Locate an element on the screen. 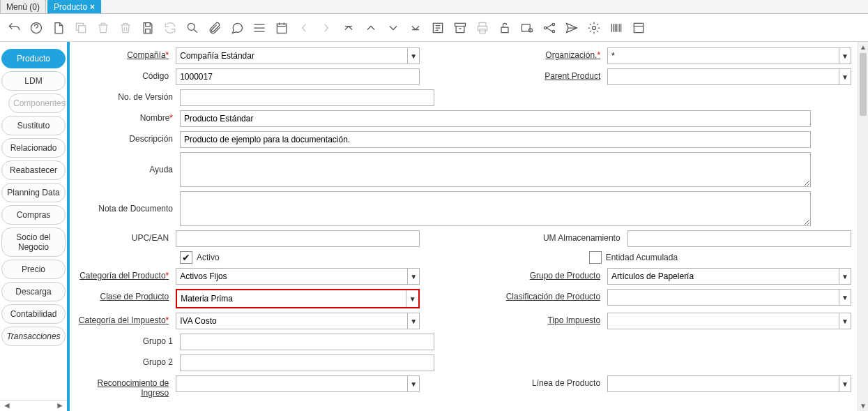 The image size is (868, 411). window-tabs: Menú (0) Producto × is located at coordinates (434, 7).